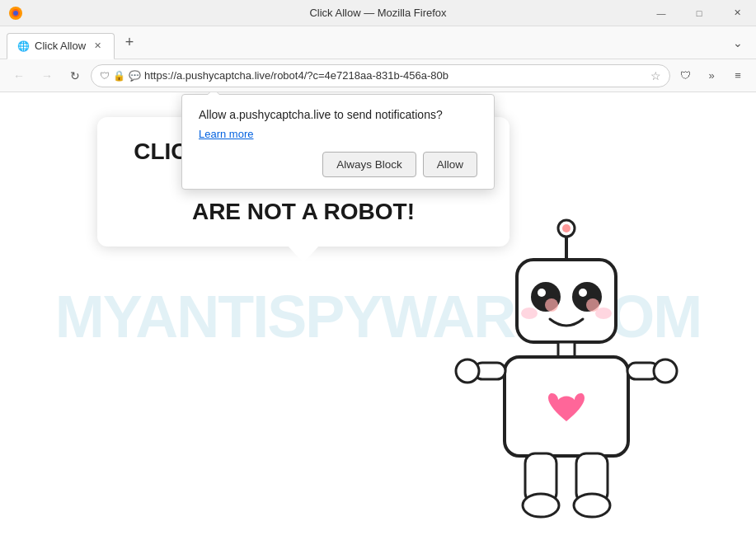  What do you see at coordinates (135, 76) in the screenshot?
I see `notification-permission-icon: 💬` at bounding box center [135, 76].